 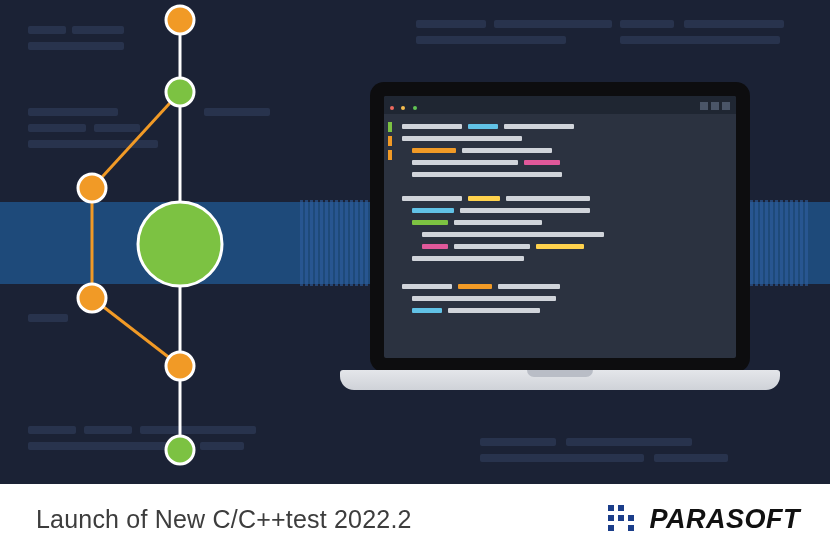 I want to click on window-controls, so click(x=714, y=105).